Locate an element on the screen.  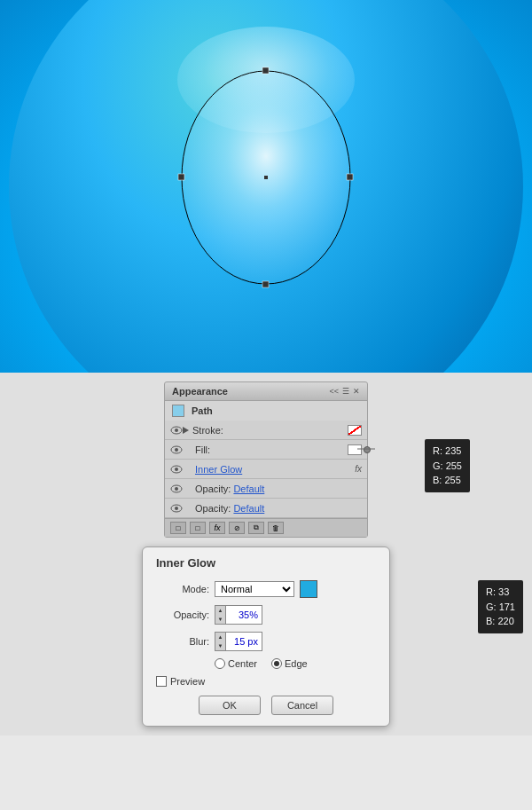
opacity1-visibility-icon is located at coordinates (176, 489).